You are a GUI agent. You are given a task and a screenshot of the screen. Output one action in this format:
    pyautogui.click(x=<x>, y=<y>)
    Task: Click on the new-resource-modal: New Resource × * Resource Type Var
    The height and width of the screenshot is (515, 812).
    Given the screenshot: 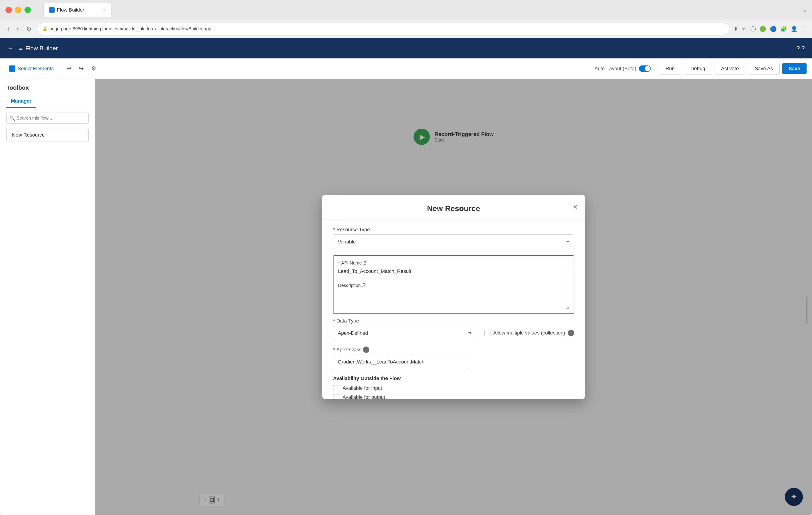 What is the action you would take?
    pyautogui.click(x=454, y=297)
    